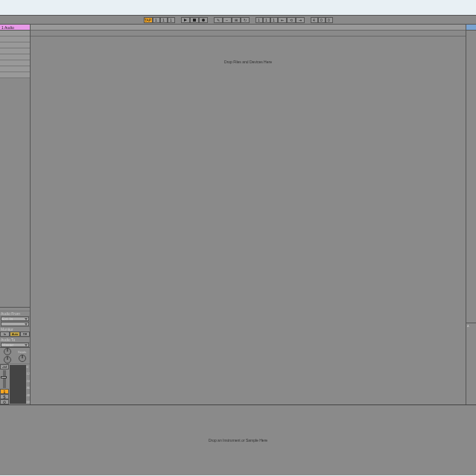 This screenshot has height=476, width=476. What do you see at coordinates (267, 20) in the screenshot?
I see `loop-beat: 1` at bounding box center [267, 20].